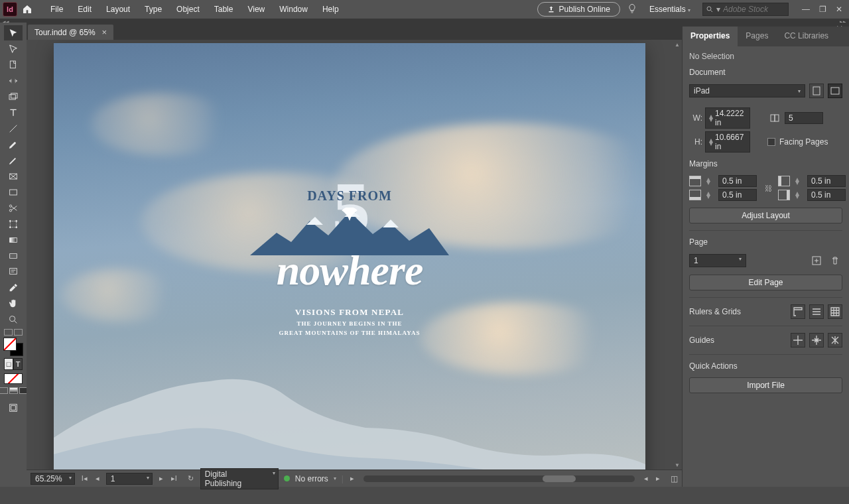  What do you see at coordinates (816, 261) in the screenshot?
I see `new-page-icon` at bounding box center [816, 261].